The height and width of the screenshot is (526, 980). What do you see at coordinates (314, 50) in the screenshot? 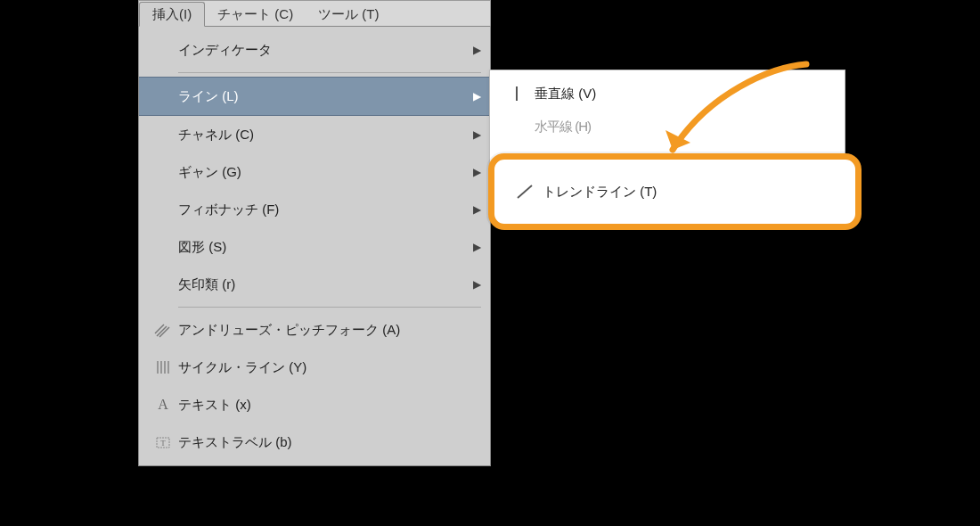
I see `menu-indicators: インディケータ ▶` at bounding box center [314, 50].